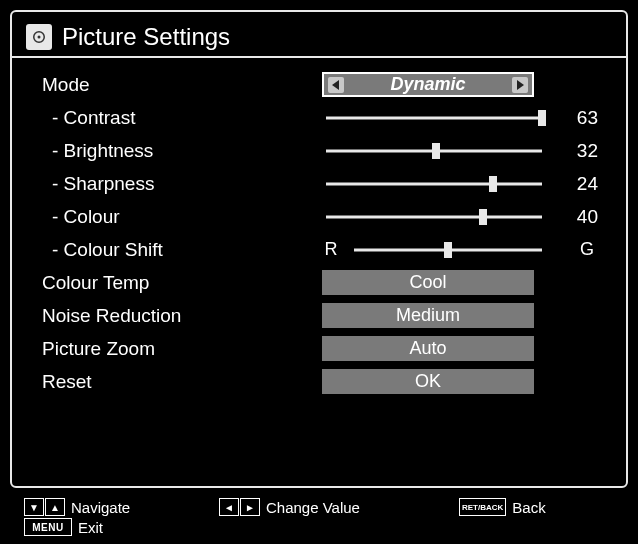 Image resolution: width=638 pixels, height=544 pixels. Describe the element at coordinates (578, 151) in the screenshot. I see `brightness-value: 32` at that location.